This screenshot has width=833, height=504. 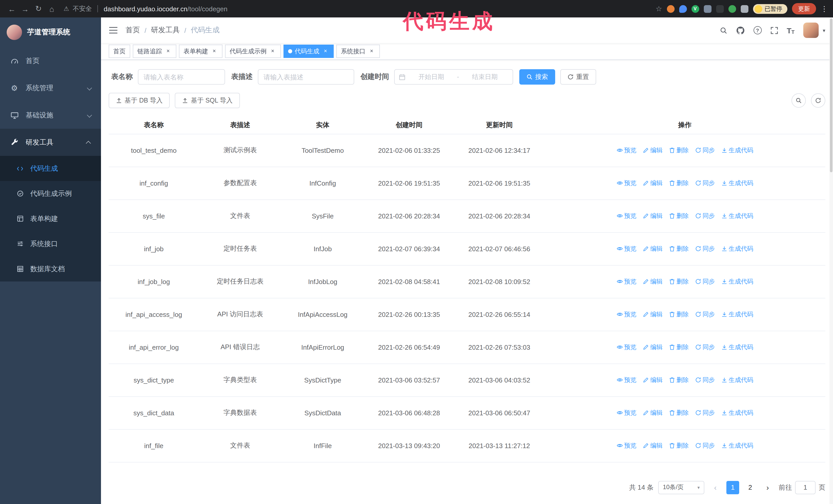 What do you see at coordinates (681, 487) in the screenshot?
I see `page-size-select: 10条/页 ▾` at bounding box center [681, 487].